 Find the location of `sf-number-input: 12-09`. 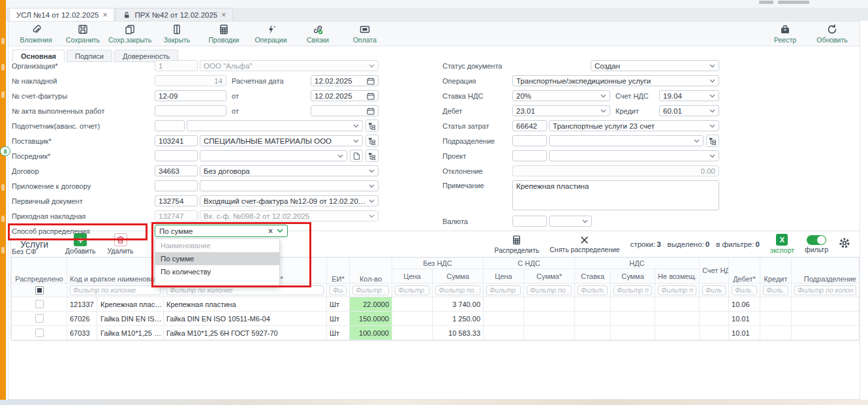

sf-number-input: 12-09 is located at coordinates (191, 95).